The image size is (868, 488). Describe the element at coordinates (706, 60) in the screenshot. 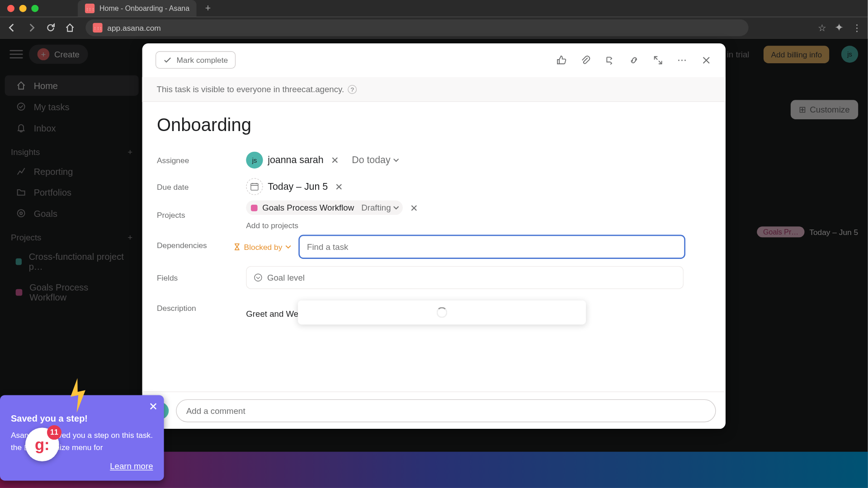

I see `close-icon` at that location.